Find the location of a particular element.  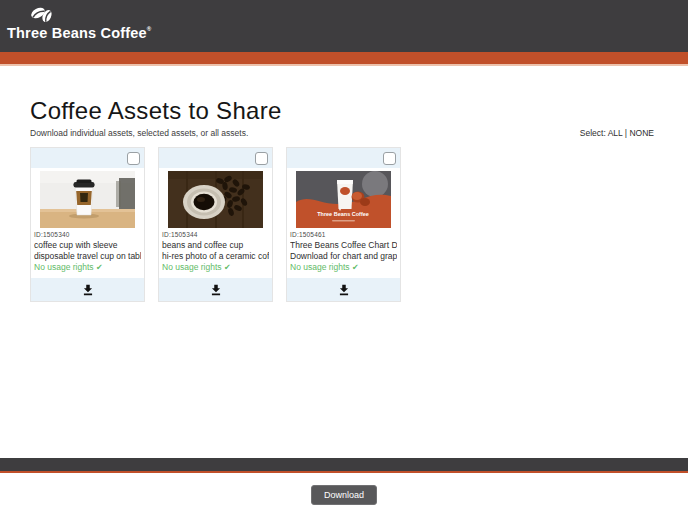

asset-id: ID:1505461 is located at coordinates (344, 234).